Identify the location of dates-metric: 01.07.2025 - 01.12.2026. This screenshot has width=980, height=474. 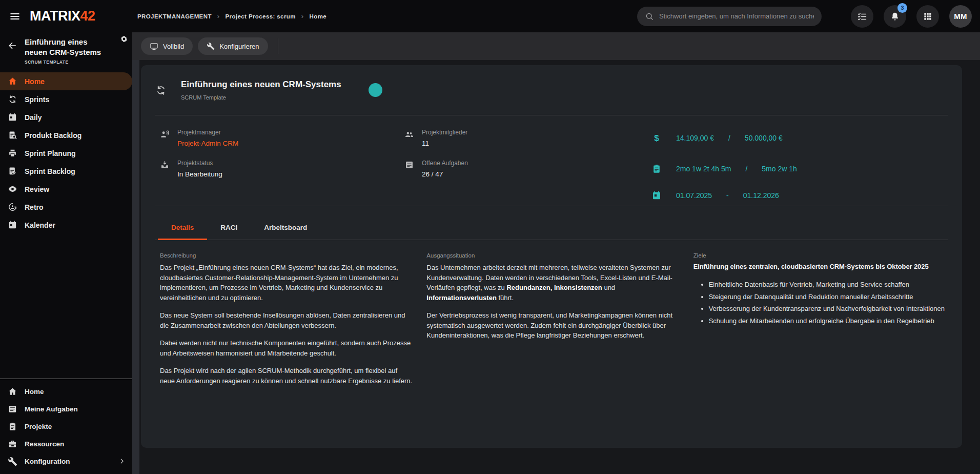
(800, 195).